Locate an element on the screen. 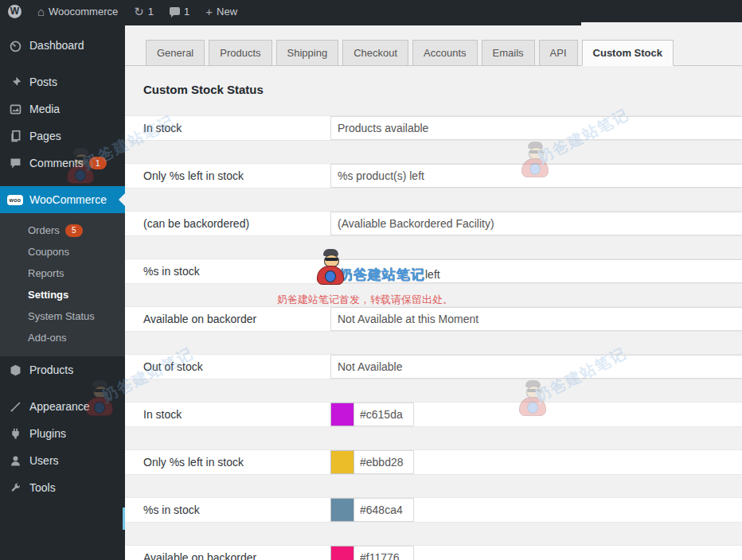 Image resolution: width=742 pixels, height=560 pixels. sidebar-item-comments: Comments 1 is located at coordinates (62, 163).